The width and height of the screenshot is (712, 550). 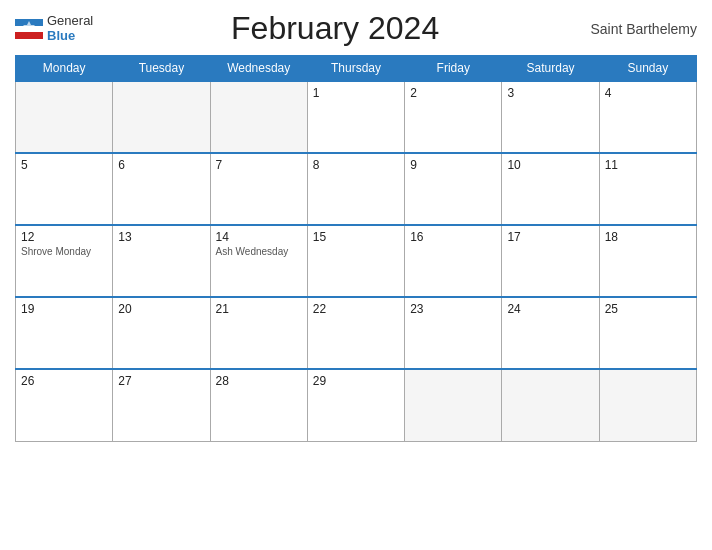 I want to click on day-number: 26, so click(x=64, y=381).